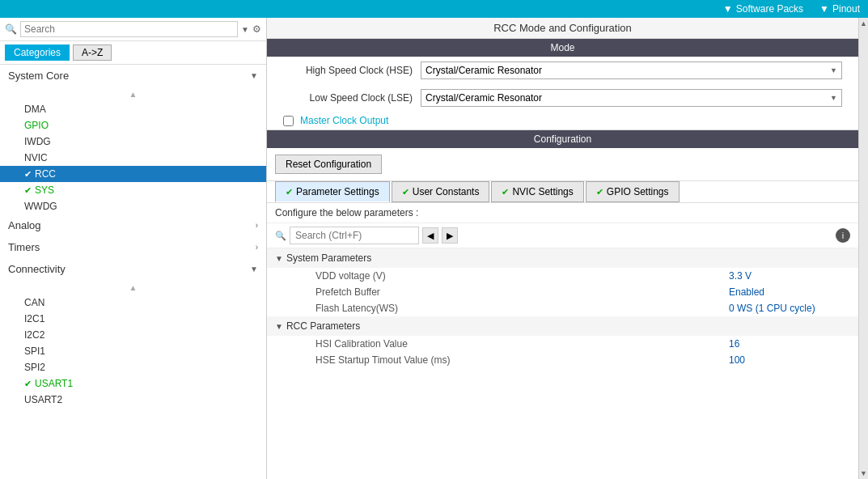 Image resolution: width=868 pixels, height=479 pixels. Describe the element at coordinates (254, 269) in the screenshot. I see `connectivity-arrow-icon: ▼` at that location.